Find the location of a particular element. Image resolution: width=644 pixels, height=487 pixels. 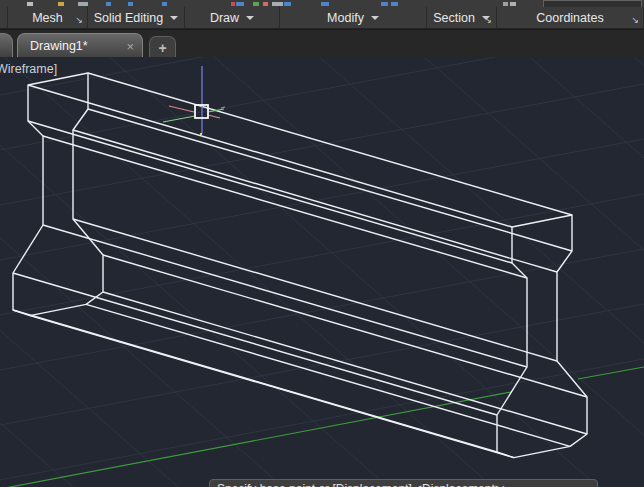

ribbon-left-edge is located at coordinates (4, 18).